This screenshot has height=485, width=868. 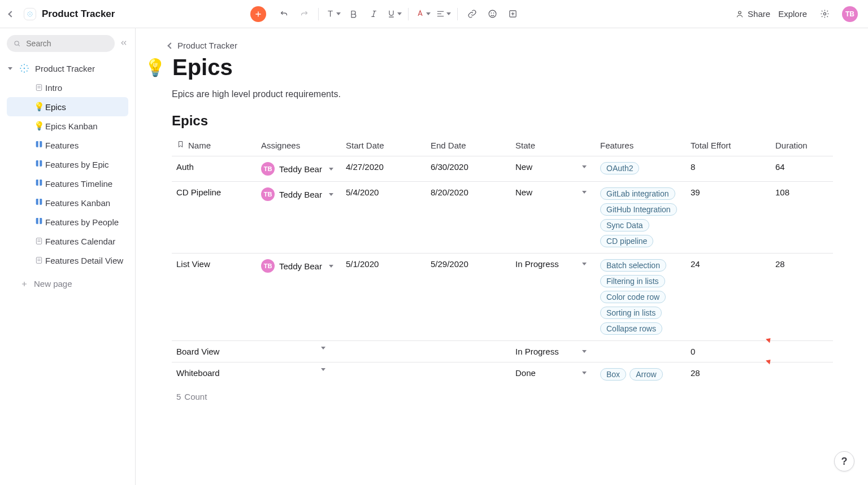 I want to click on app-logo, so click(x=30, y=14).